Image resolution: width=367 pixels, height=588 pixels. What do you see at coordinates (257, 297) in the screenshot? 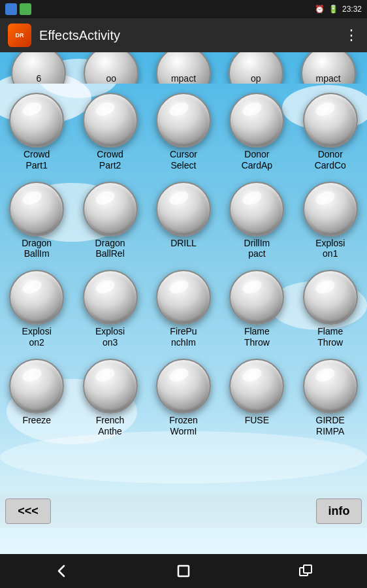
I see `orb-flamethrow1` at bounding box center [257, 297].